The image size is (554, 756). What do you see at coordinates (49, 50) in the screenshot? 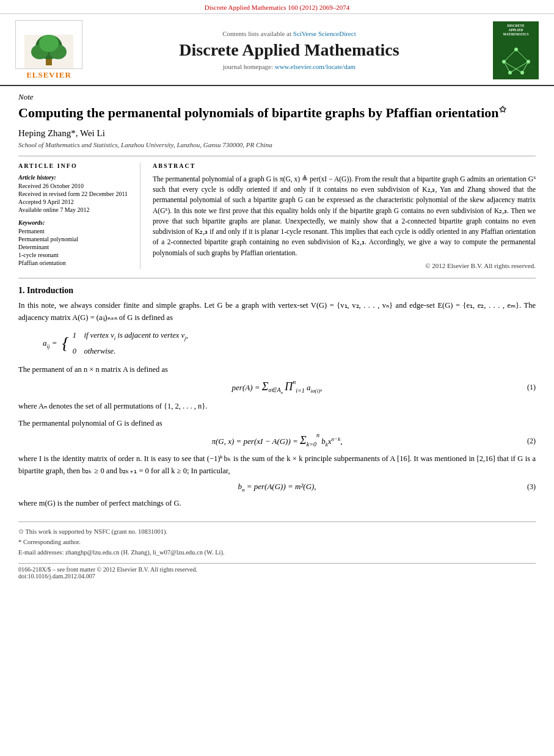
I see `elsevier-logo-area: ELSEVIER` at bounding box center [49, 50].